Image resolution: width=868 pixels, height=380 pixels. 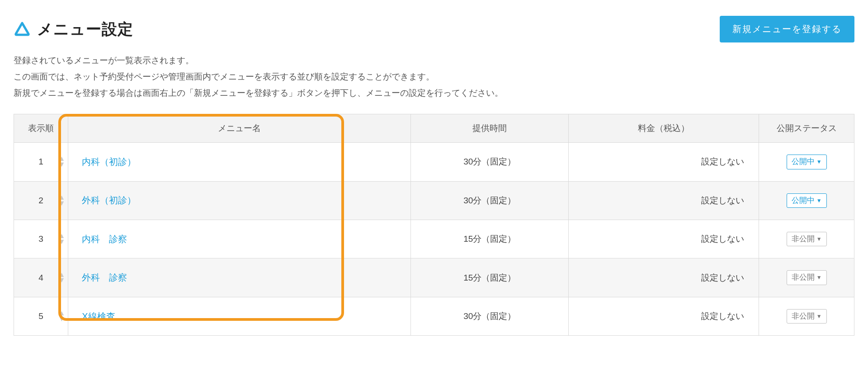 I want to click on order-cell: 3▲▼, so click(x=41, y=239).